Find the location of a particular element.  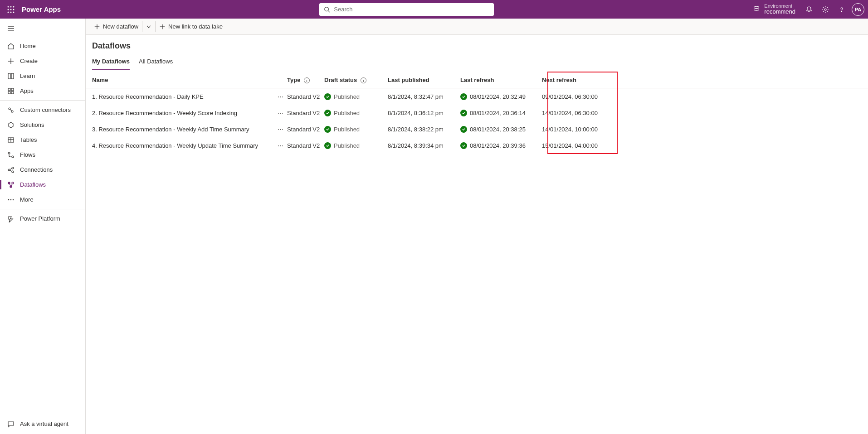

col-draft-status: Draft status i is located at coordinates (356, 80).